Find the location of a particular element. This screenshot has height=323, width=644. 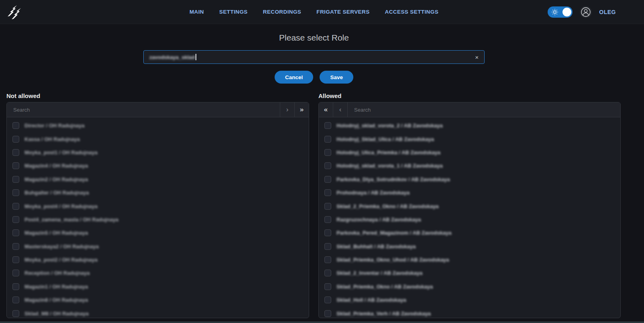

list-item: Magazin4 / OH Radujnaya is located at coordinates (158, 166).